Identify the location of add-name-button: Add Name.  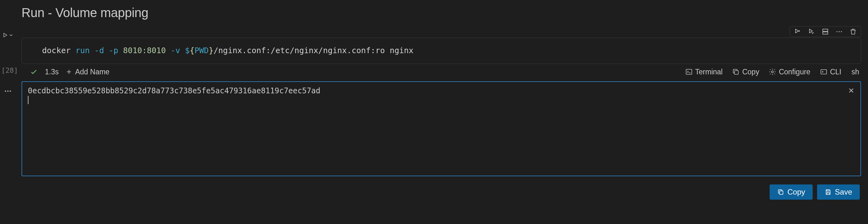
(88, 72).